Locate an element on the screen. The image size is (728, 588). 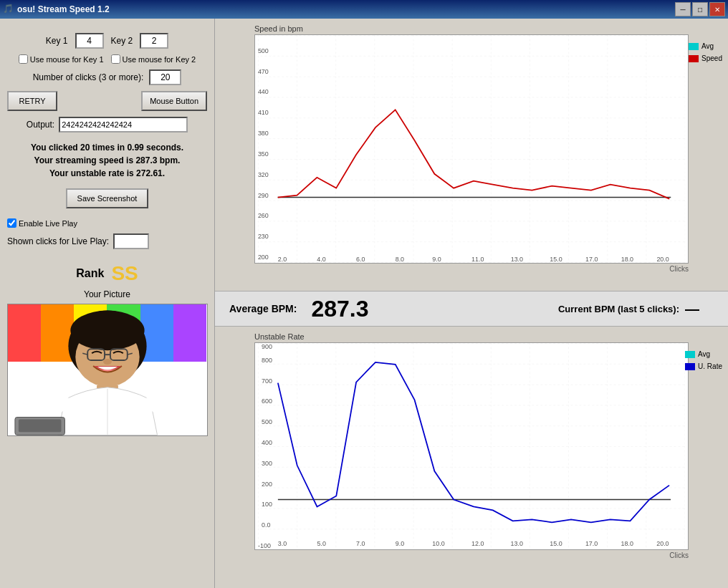
rank-row: Rank SS is located at coordinates (107, 274).